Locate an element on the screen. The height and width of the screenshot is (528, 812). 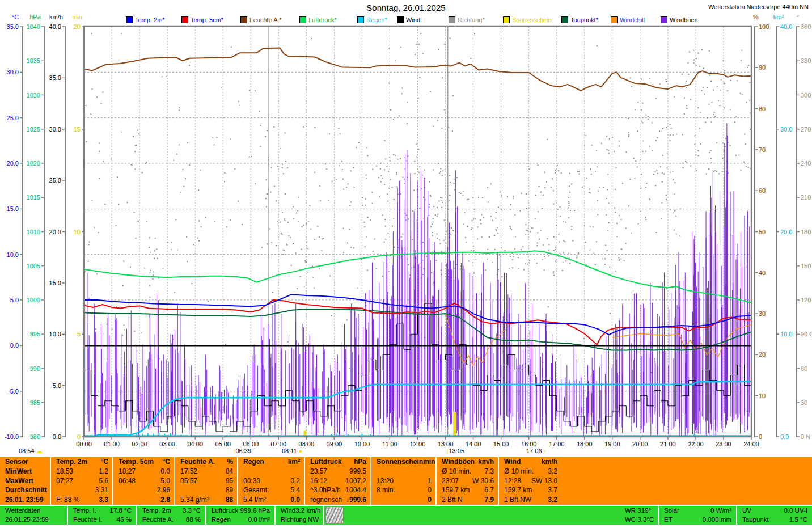
svg-text: 1010 is located at coordinates (33, 232).